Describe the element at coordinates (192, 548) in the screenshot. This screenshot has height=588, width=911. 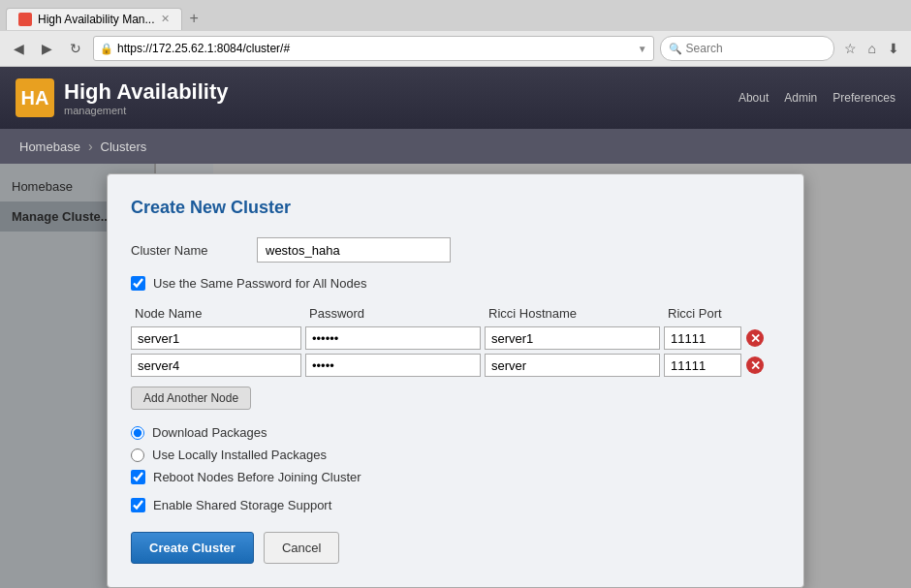
I see `create-cluster-button: Create Cluster` at that location.